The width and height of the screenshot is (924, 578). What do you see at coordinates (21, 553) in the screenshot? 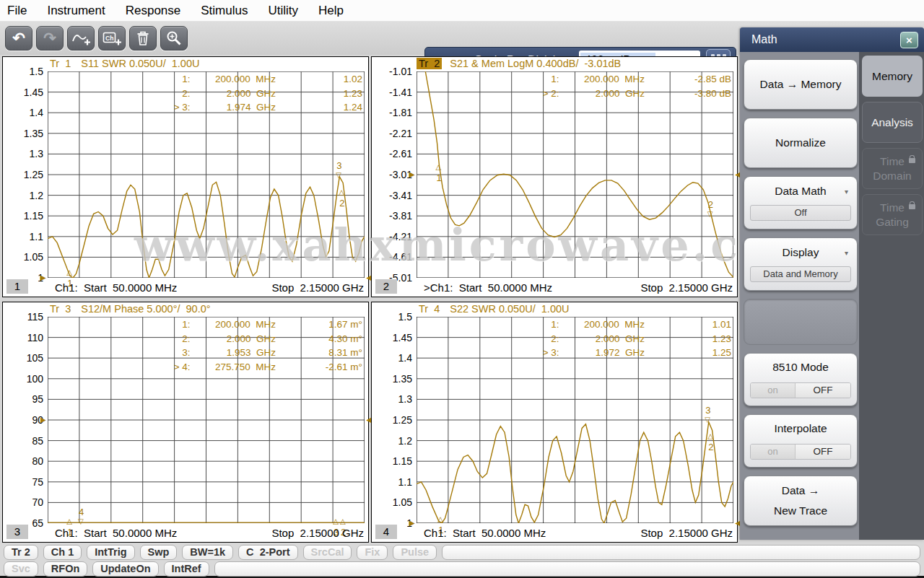
I see `status-pill-tr-2: Tr 2` at bounding box center [21, 553].